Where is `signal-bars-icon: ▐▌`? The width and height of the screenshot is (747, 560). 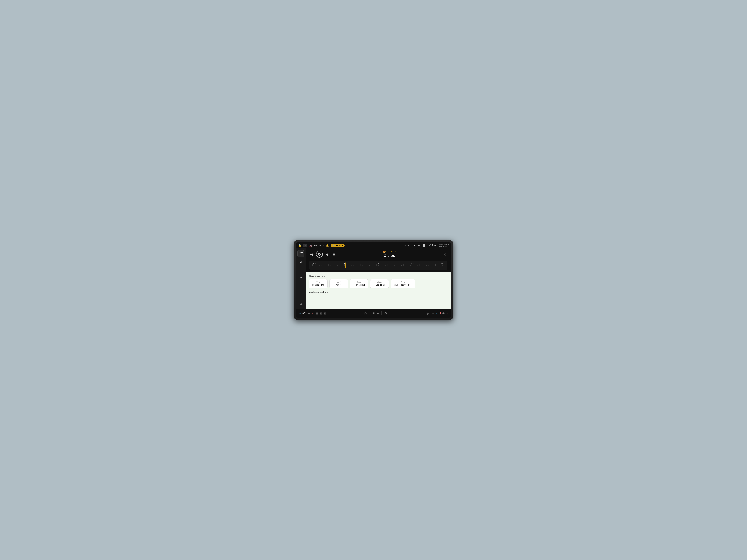
signal-bars-icon: ▐▌ is located at coordinates (424, 245).